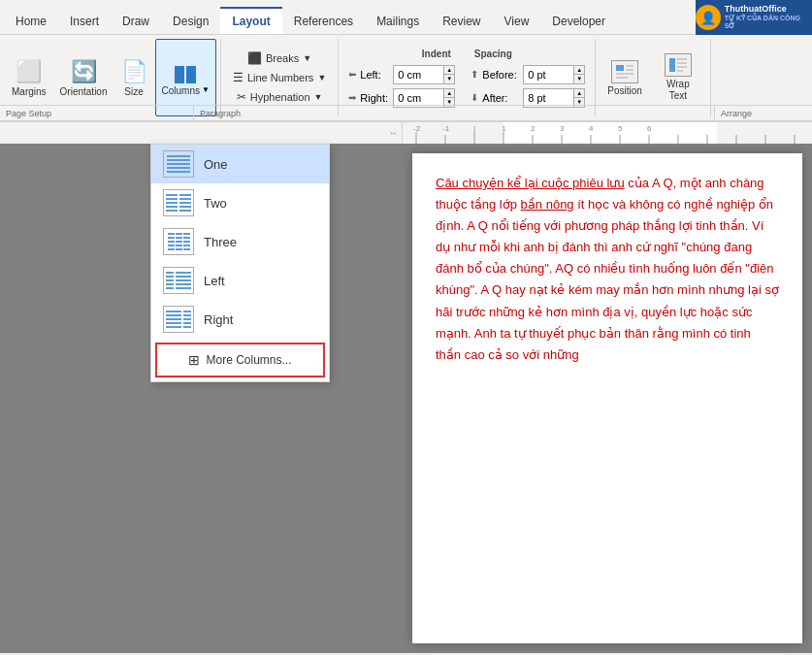  What do you see at coordinates (517, 21) in the screenshot?
I see `tab-view: View` at bounding box center [517, 21].